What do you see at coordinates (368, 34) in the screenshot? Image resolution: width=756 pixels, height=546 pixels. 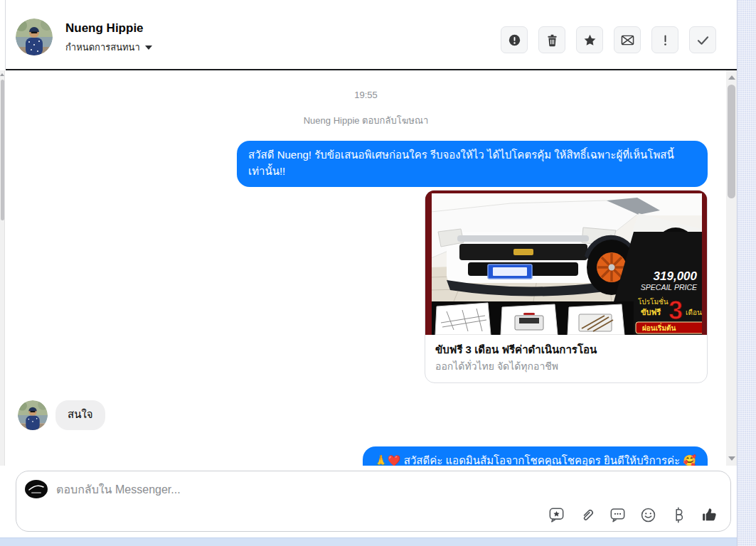 I see `conversation-header: Nueng Hippie กำหนดการสนทนา` at bounding box center [368, 34].